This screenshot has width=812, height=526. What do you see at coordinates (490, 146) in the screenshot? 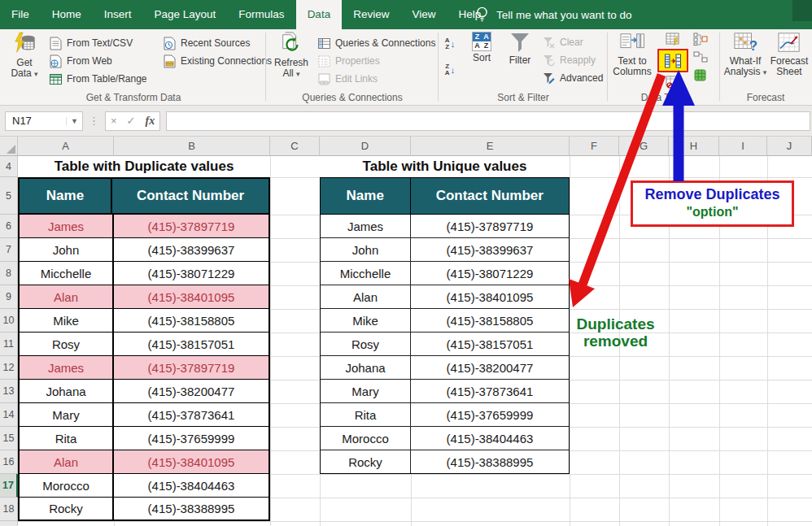
I see `column-header: E` at bounding box center [490, 146].